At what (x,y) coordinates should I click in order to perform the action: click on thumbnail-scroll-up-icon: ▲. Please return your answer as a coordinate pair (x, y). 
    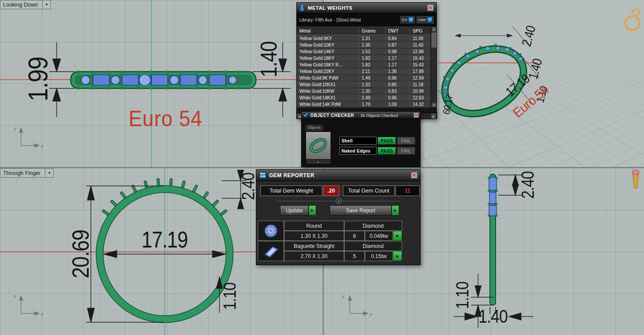
    Looking at the image, I should click on (318, 162).